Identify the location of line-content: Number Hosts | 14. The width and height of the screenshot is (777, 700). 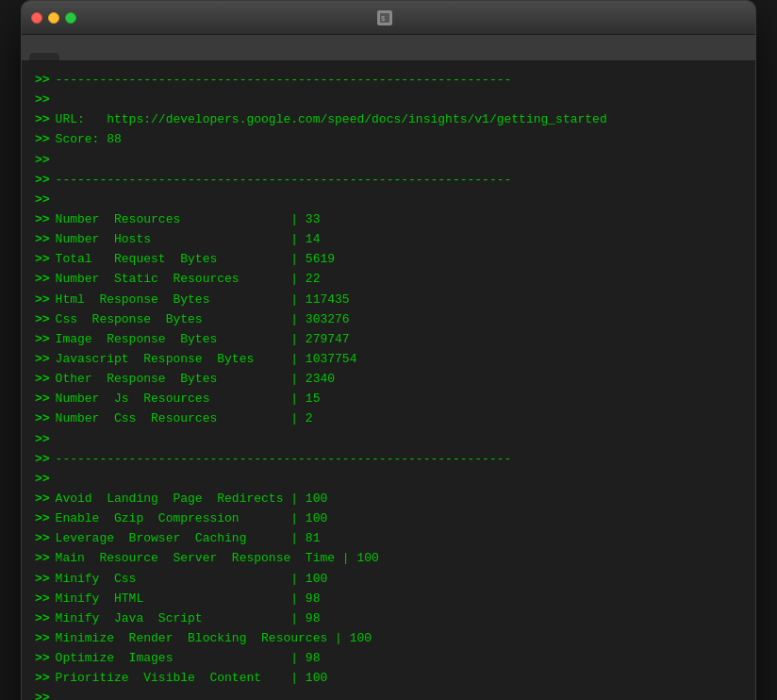
(189, 240).